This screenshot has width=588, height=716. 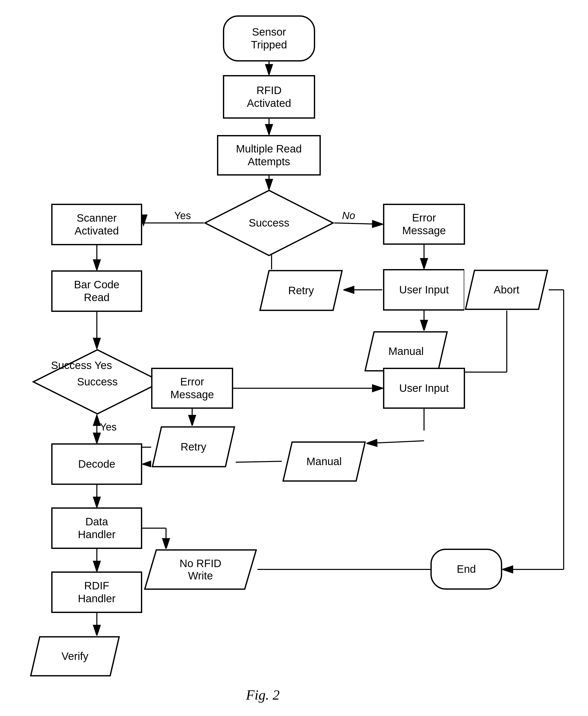 What do you see at coordinates (424, 388) in the screenshot?
I see `user-input2-label: User Input` at bounding box center [424, 388].